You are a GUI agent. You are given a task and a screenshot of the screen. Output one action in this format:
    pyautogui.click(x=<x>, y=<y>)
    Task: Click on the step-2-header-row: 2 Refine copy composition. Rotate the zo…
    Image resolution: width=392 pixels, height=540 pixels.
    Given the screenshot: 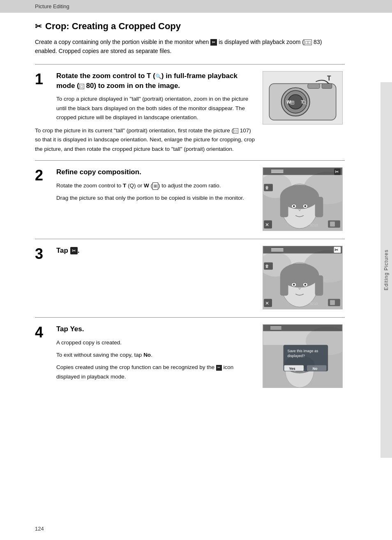 What is the action you would take?
    pyautogui.click(x=145, y=185)
    